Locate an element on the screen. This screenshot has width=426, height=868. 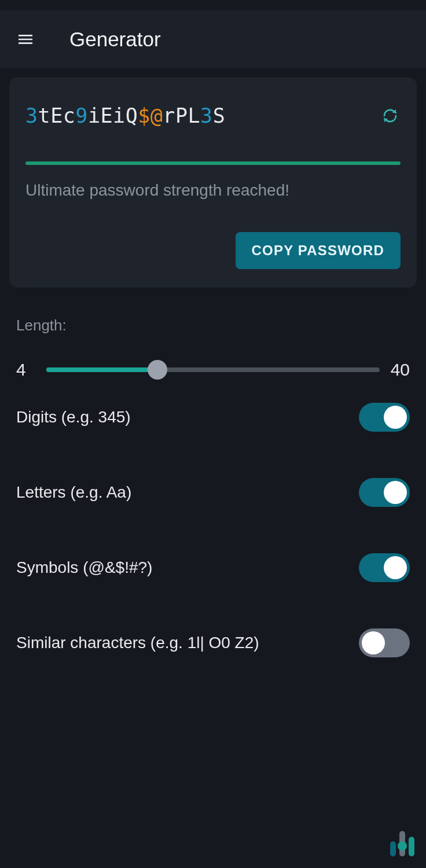
option-label-letters: Letters (e.g. Aa) is located at coordinates (74, 492).